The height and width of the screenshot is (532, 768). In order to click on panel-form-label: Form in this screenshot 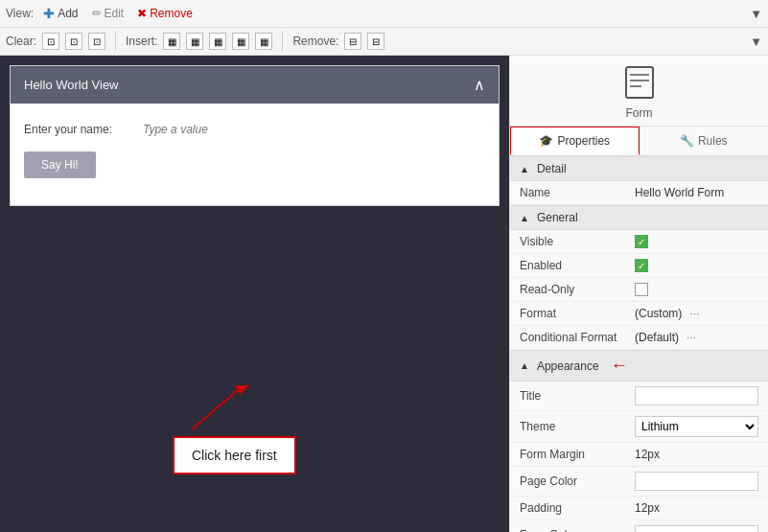, I will do `click(639, 113)`.